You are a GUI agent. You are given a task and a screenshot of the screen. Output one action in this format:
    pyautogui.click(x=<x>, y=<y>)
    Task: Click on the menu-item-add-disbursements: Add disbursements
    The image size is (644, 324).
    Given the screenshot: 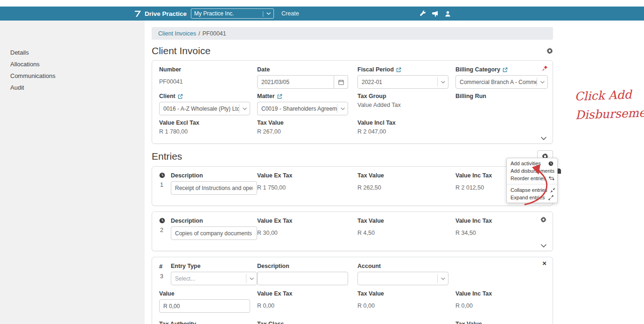 What is the action you would take?
    pyautogui.click(x=532, y=171)
    